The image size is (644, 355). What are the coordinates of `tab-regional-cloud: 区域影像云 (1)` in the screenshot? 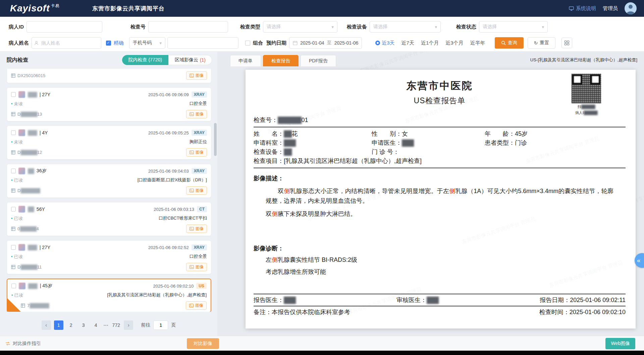 It's located at (190, 60).